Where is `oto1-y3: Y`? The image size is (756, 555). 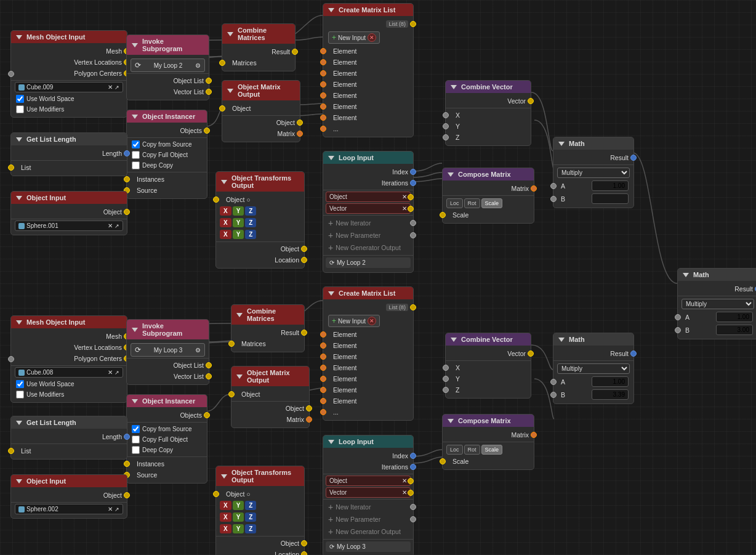
oto1-y3: Y is located at coordinates (239, 234).